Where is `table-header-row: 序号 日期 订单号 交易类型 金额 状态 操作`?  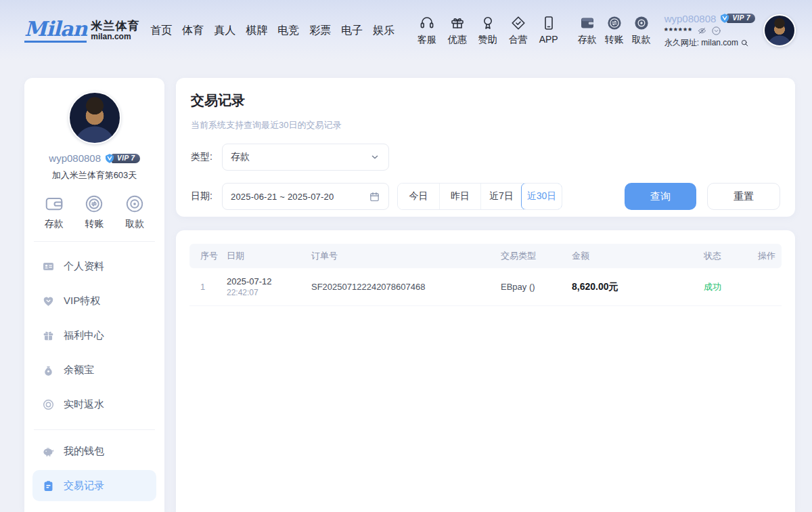
table-header-row: 序号 日期 订单号 交易类型 金额 状态 操作 is located at coordinates (486, 256).